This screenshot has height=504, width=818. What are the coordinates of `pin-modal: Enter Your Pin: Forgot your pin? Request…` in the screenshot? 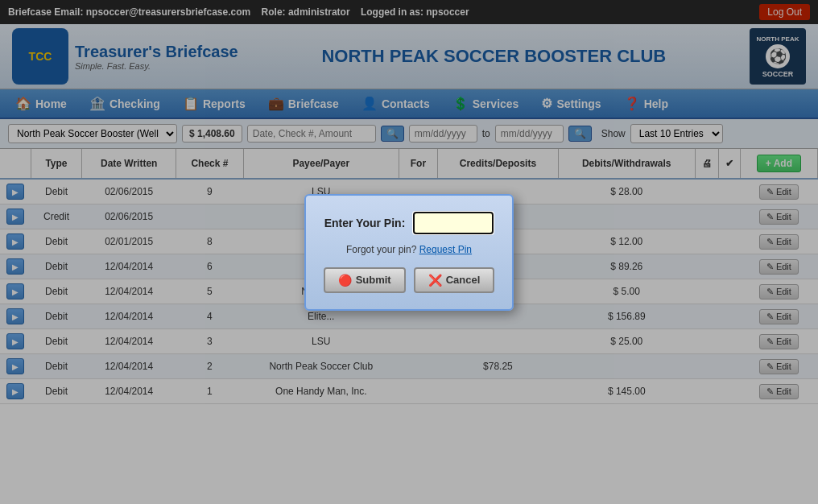 It's located at (409, 253).